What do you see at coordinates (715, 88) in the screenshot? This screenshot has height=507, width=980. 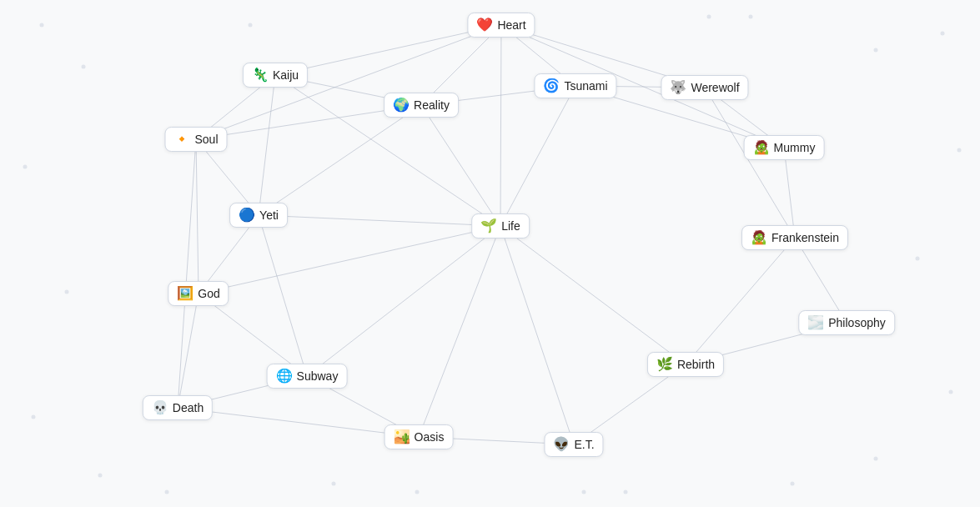 I see `node-label-werewolf: Werewolf` at bounding box center [715, 88].